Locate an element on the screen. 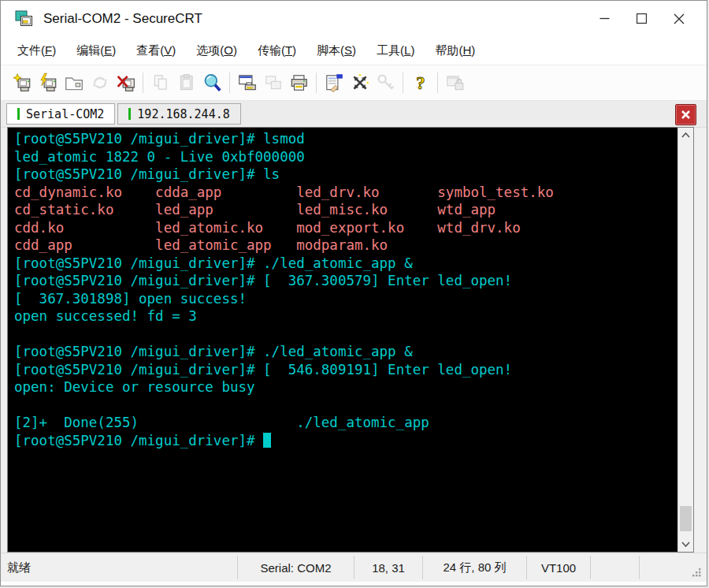 The width and height of the screenshot is (709, 588). terminal-line: open successed! fd = 3 is located at coordinates (346, 317).